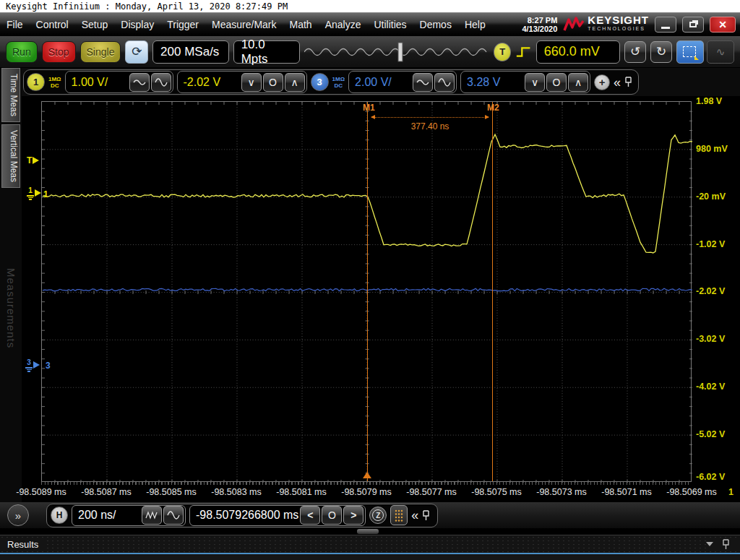 Image resolution: width=740 pixels, height=560 pixels. What do you see at coordinates (101, 52) in the screenshot?
I see `single-button: Single` at bounding box center [101, 52].